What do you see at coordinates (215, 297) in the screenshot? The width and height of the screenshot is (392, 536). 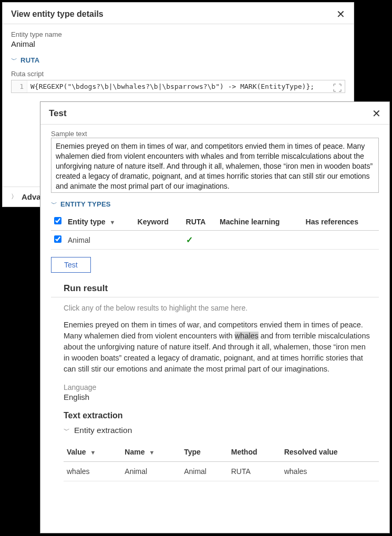 I see `divider` at bounding box center [215, 297].